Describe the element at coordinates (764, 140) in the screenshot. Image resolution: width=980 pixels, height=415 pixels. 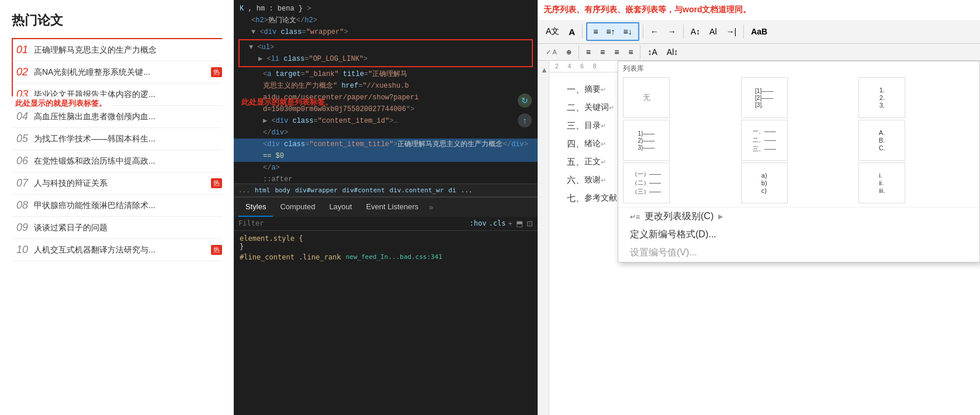
I see `list-style-item-chinese: 一、——二、——三、——` at that location.